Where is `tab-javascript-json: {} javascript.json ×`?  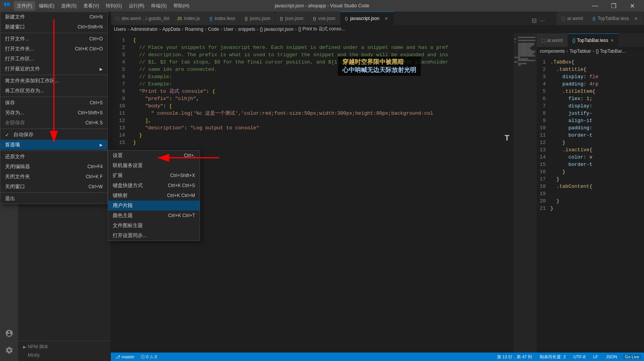
tab-javascript-json: {} javascript.json × is located at coordinates (367, 18).